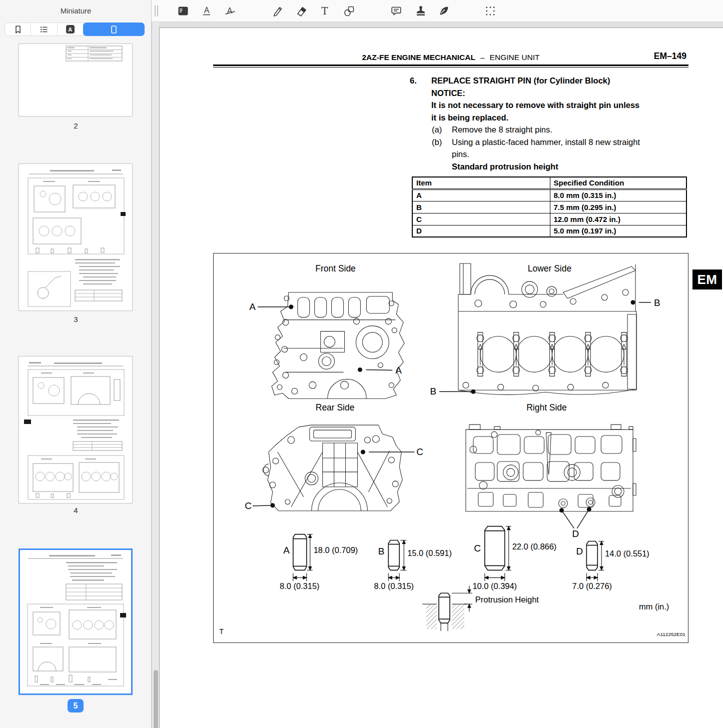  I want to click on col-item: Item, so click(481, 183).